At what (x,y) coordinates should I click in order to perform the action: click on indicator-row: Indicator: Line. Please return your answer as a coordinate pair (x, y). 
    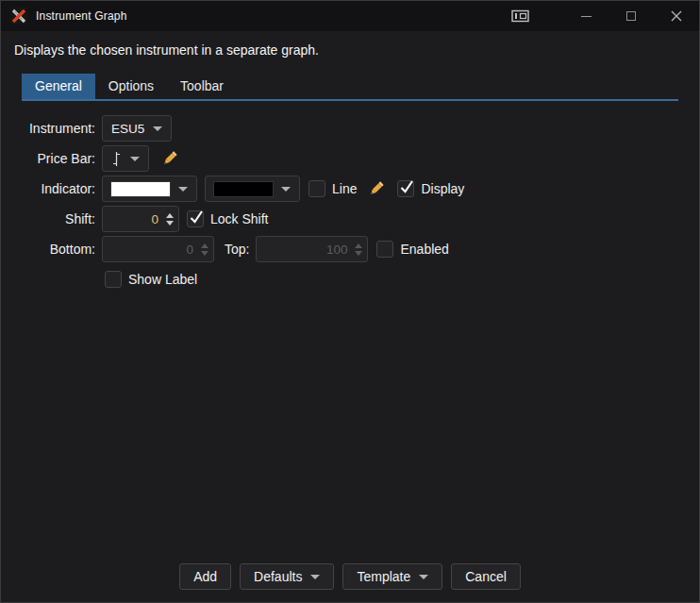
    Looking at the image, I should click on (350, 189).